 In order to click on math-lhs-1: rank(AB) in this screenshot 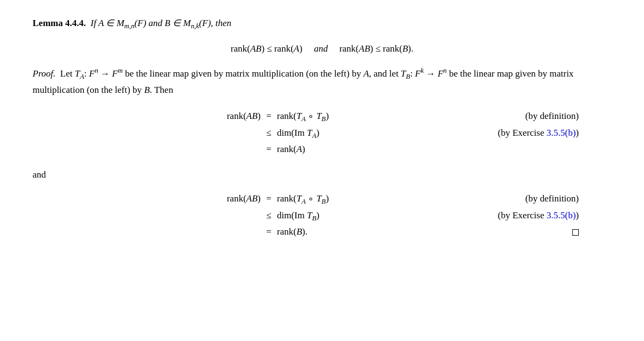, I will do `click(201, 116)`.